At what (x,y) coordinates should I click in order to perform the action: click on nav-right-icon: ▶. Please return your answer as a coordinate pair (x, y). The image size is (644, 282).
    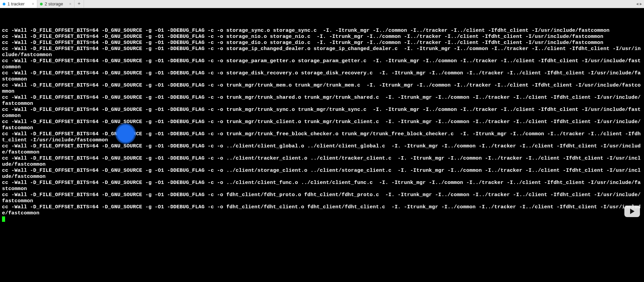
    Looking at the image, I should click on (641, 4).